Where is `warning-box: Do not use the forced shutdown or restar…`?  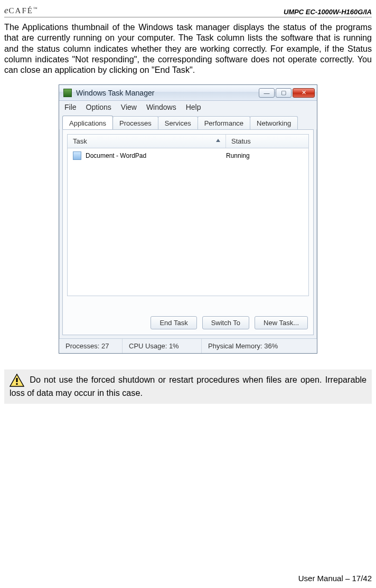
warning-box: Do not use the forced shutdown or restar… is located at coordinates (188, 386).